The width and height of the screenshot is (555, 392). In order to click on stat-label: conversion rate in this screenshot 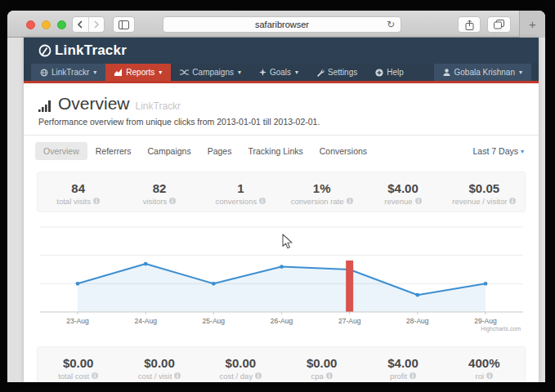, I will do `click(317, 201)`.